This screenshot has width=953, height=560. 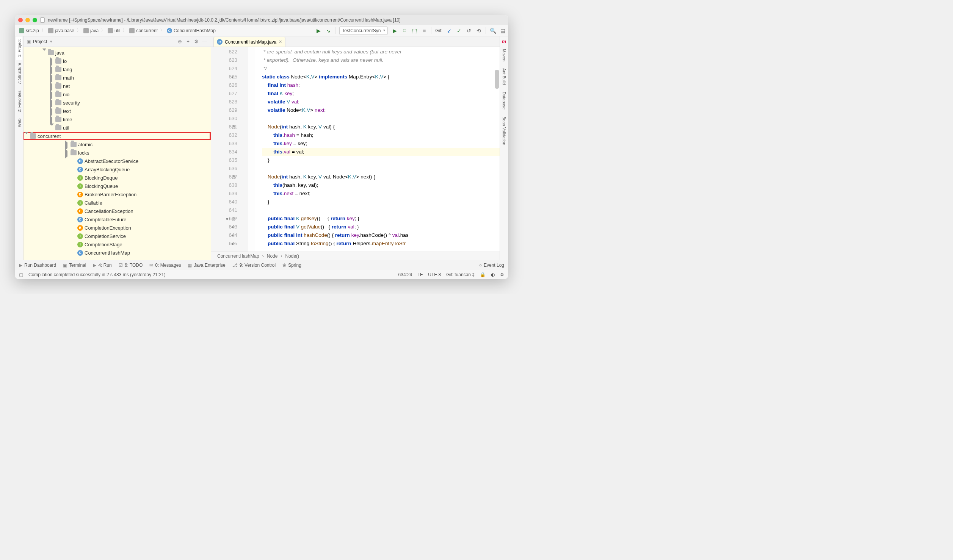 What do you see at coordinates (460, 275) in the screenshot?
I see `git-branch: Git: tuancan ‡` at bounding box center [460, 275].